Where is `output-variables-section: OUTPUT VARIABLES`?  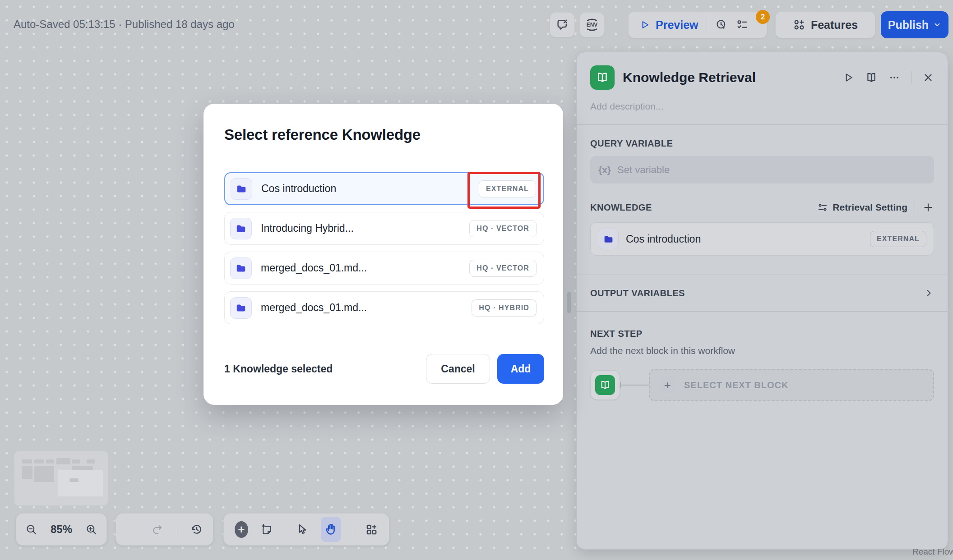
output-variables-section: OUTPUT VARIABLES is located at coordinates (762, 293).